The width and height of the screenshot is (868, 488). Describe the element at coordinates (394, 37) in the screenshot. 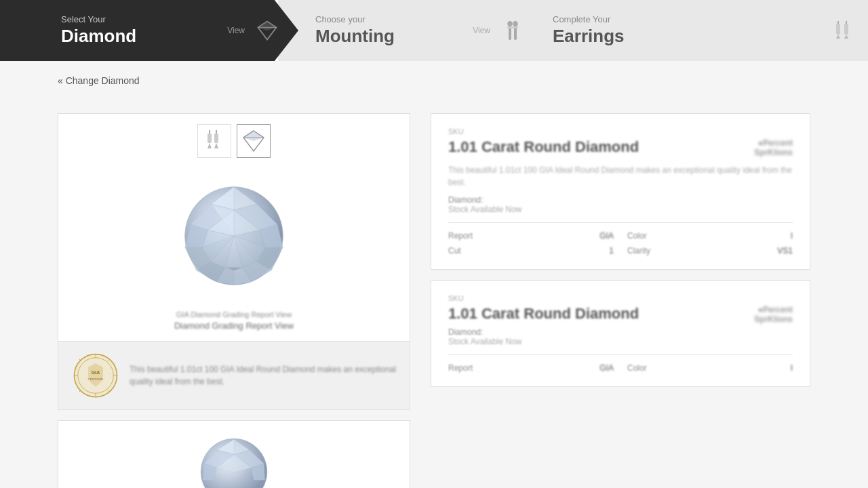

I see `step2-title: Mounting` at that location.